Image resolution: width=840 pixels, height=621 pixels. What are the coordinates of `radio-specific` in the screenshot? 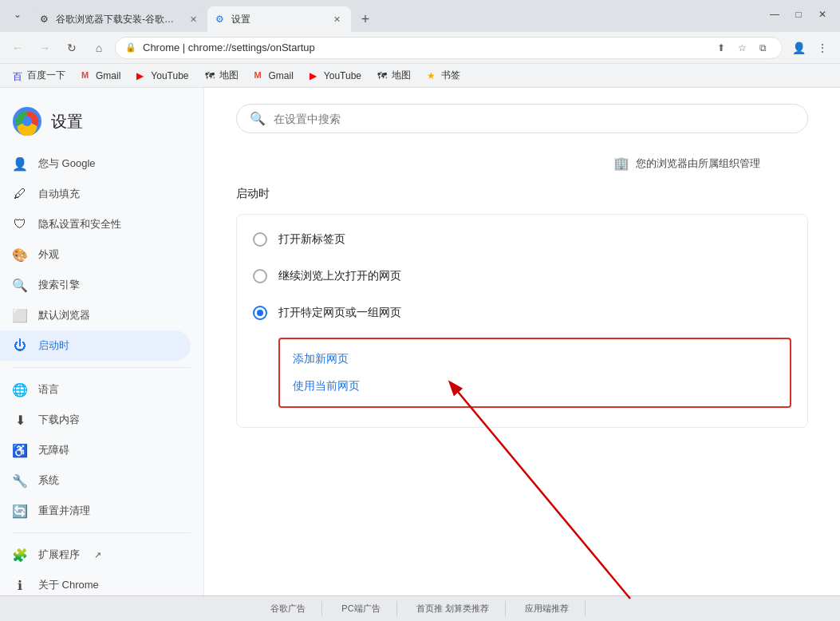 It's located at (260, 313).